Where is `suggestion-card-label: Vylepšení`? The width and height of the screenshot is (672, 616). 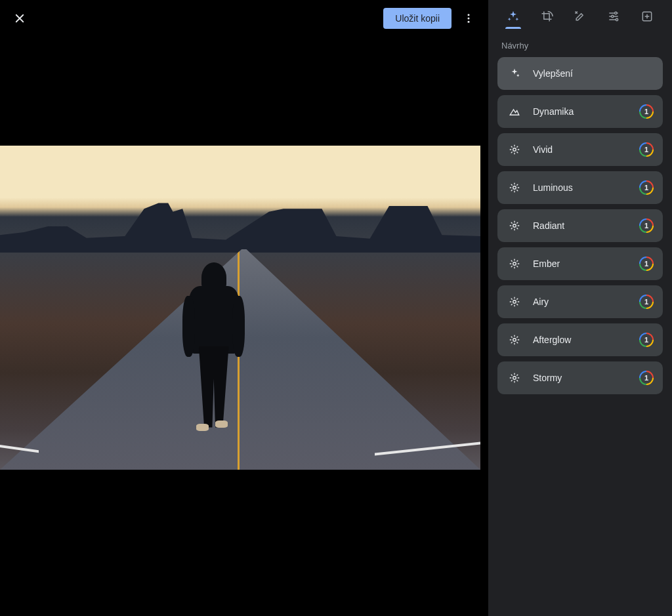 suggestion-card-label: Vylepšení is located at coordinates (593, 73).